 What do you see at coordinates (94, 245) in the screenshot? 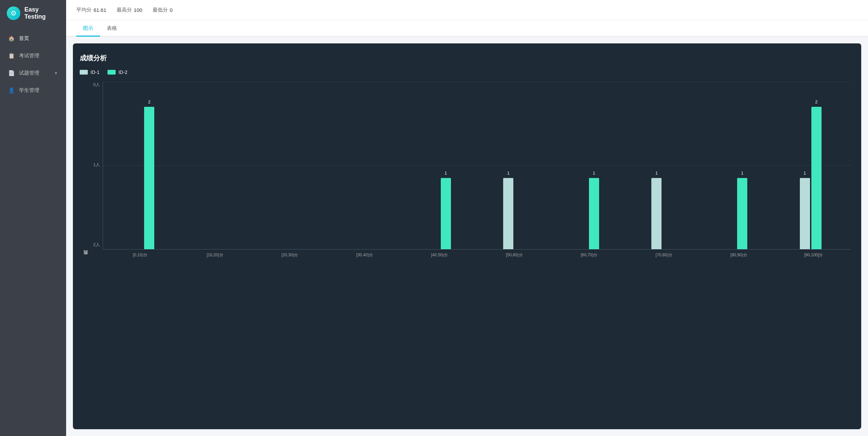
I see `y-tick: 2人` at bounding box center [94, 245].